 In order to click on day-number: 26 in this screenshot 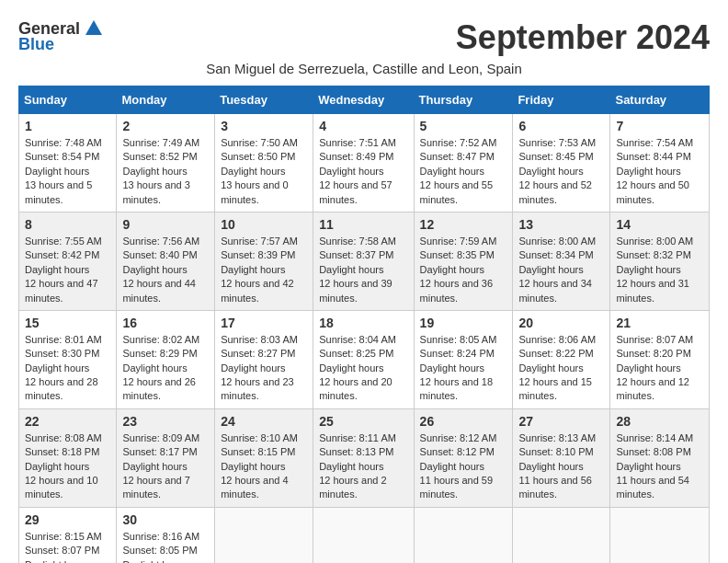, I will do `click(463, 421)`.